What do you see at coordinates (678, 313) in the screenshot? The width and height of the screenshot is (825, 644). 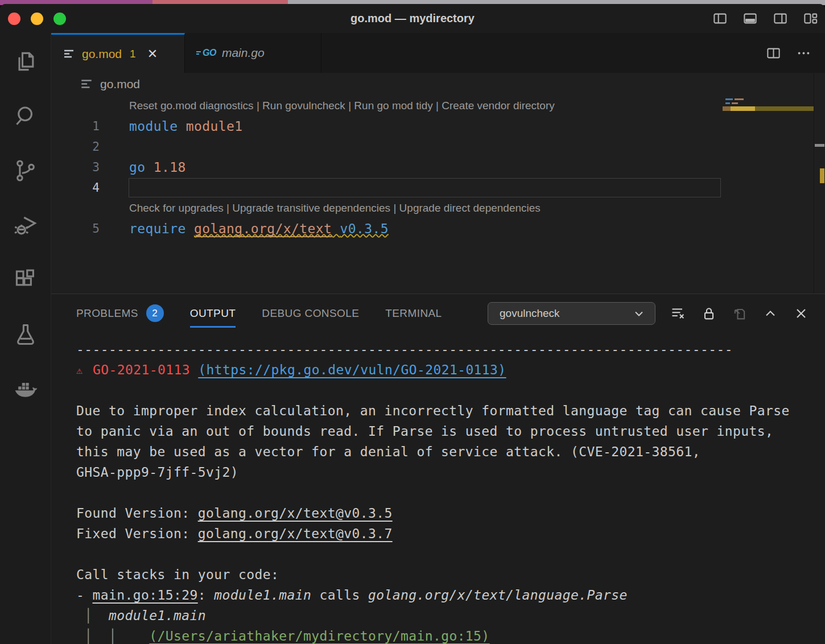 I see `clear-output-icon` at bounding box center [678, 313].